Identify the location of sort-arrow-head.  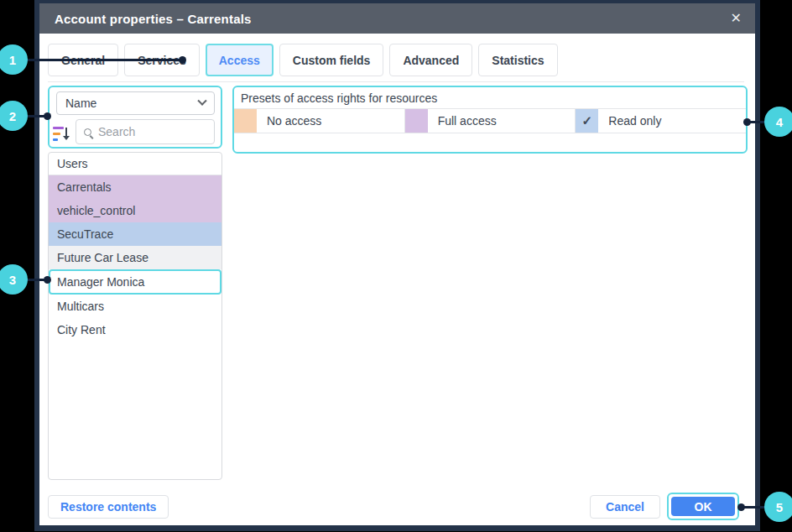
(66, 138).